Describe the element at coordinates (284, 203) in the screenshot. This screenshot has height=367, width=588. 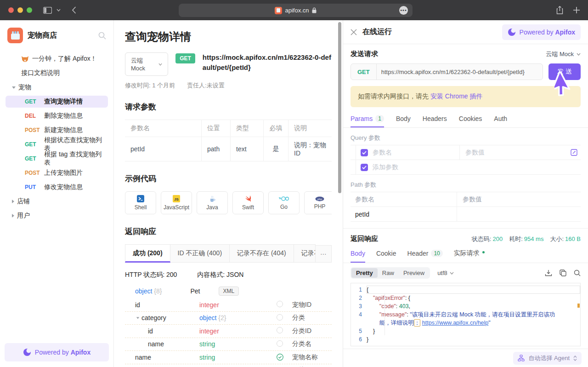
I see `lang-card-go: Go` at that location.